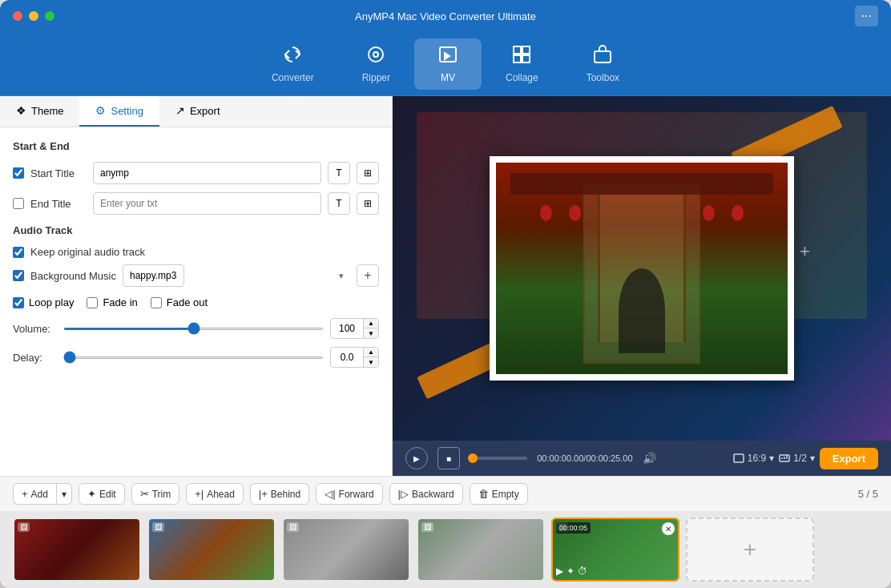 The height and width of the screenshot is (588, 891). What do you see at coordinates (368, 276) in the screenshot?
I see `add-music-btn: +` at bounding box center [368, 276].